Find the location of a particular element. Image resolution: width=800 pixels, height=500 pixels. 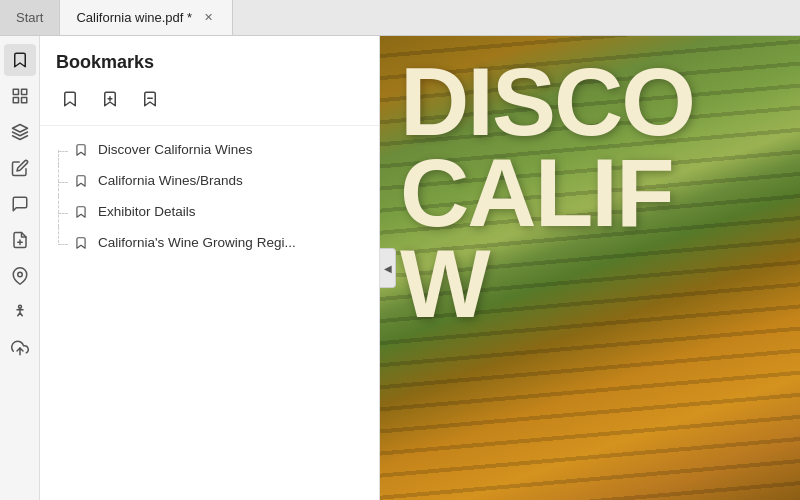

bookmark-item-label: Discover California Wines is located at coordinates (230, 150).